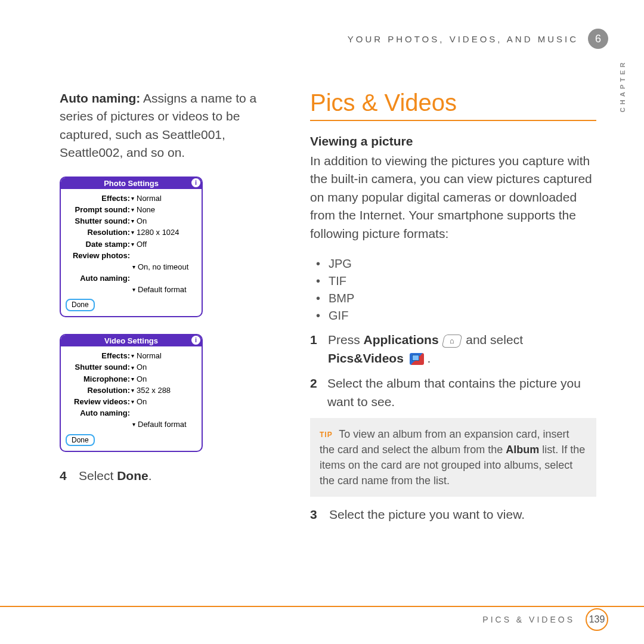 This screenshot has height=644, width=644. I want to click on step-number: 1, so click(315, 349).